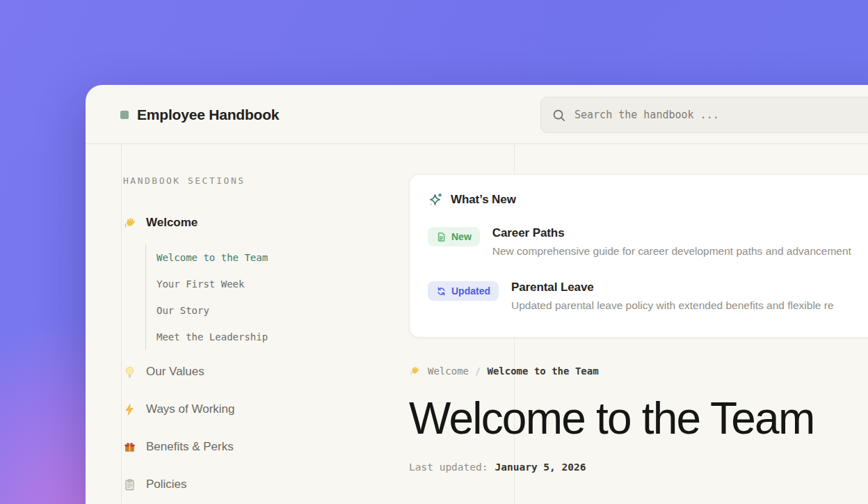  Describe the element at coordinates (704, 115) in the screenshot. I see `search-box` at that location.